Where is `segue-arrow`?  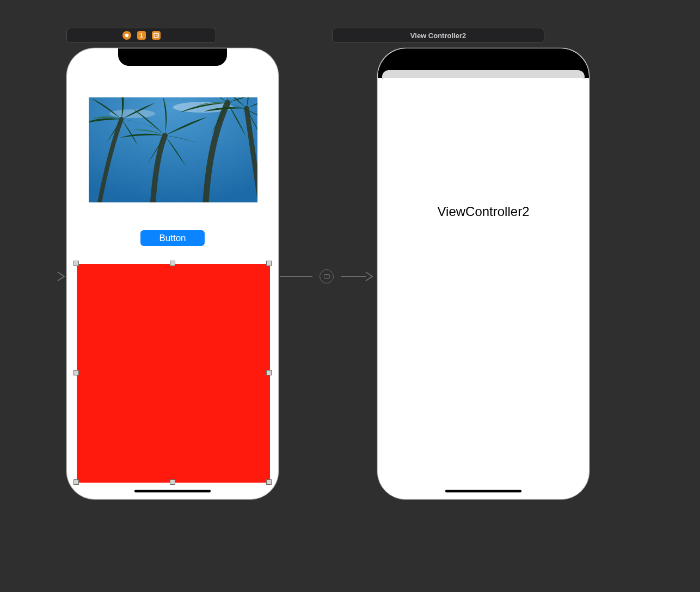 segue-arrow is located at coordinates (38, 276).